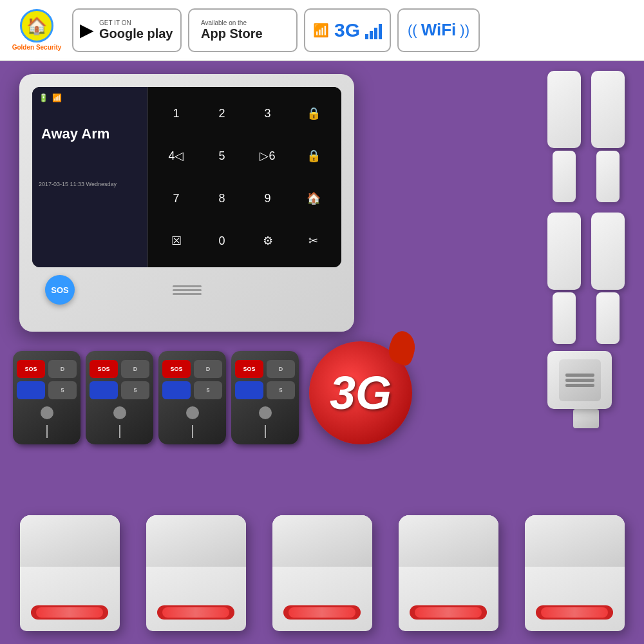 This screenshot has width=644, height=644. What do you see at coordinates (313, 198) in the screenshot?
I see `key-home: 🏠` at bounding box center [313, 198].